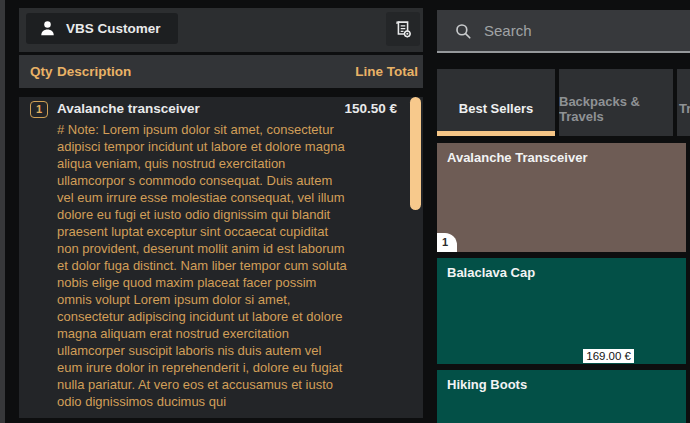 The height and width of the screenshot is (423, 690). I want to click on search-icon, so click(463, 31).